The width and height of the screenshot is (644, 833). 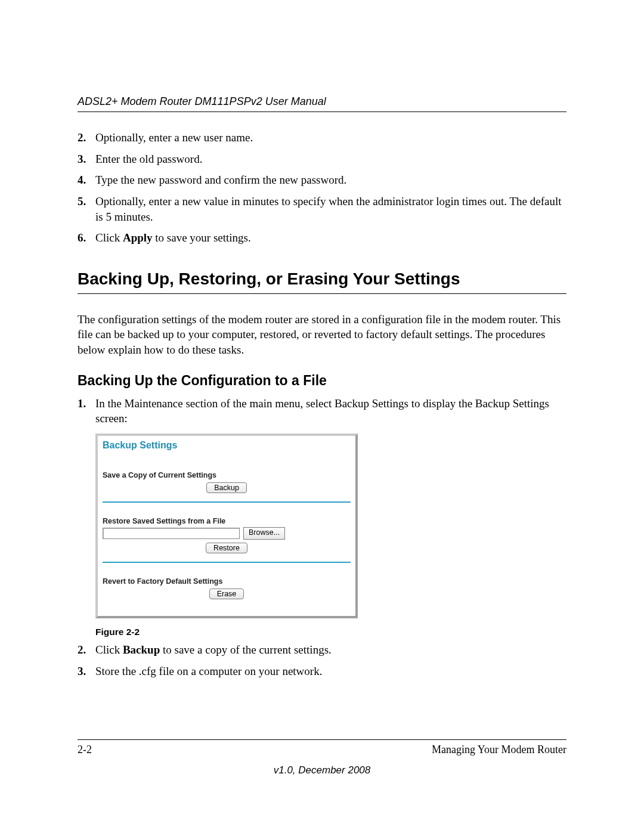 What do you see at coordinates (322, 238) in the screenshot?
I see `step-item: 6. Click Apply to save your settings.` at bounding box center [322, 238].